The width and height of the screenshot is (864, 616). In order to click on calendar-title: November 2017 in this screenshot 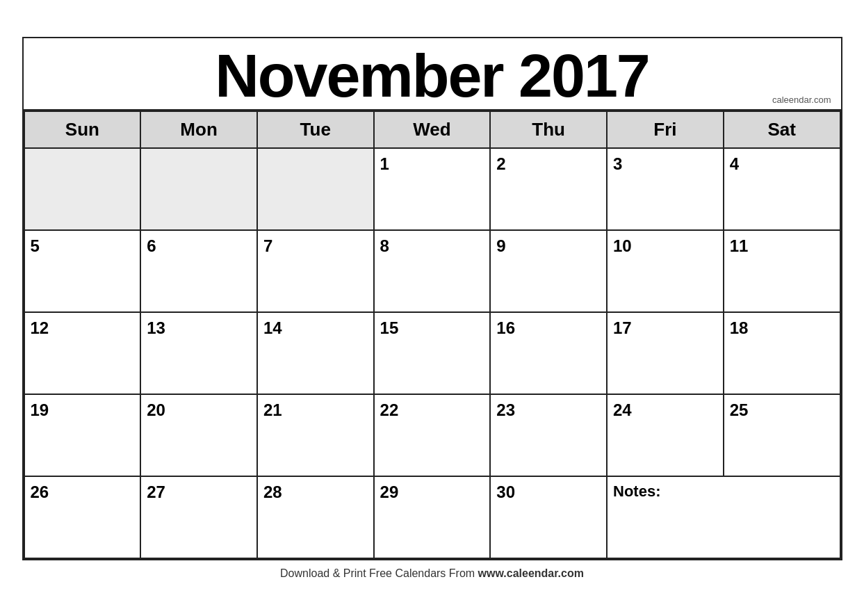, I will do `click(432, 76)`.